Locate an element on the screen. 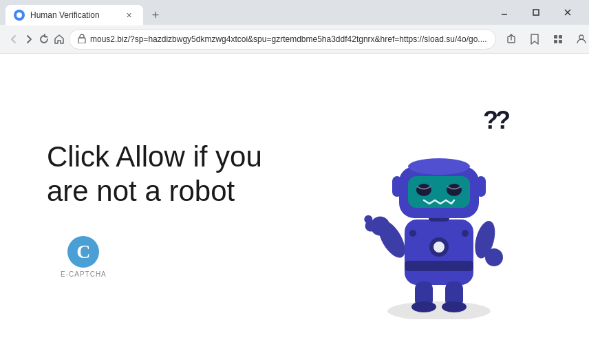 This screenshot has width=589, height=364. share-button is located at coordinates (511, 39).